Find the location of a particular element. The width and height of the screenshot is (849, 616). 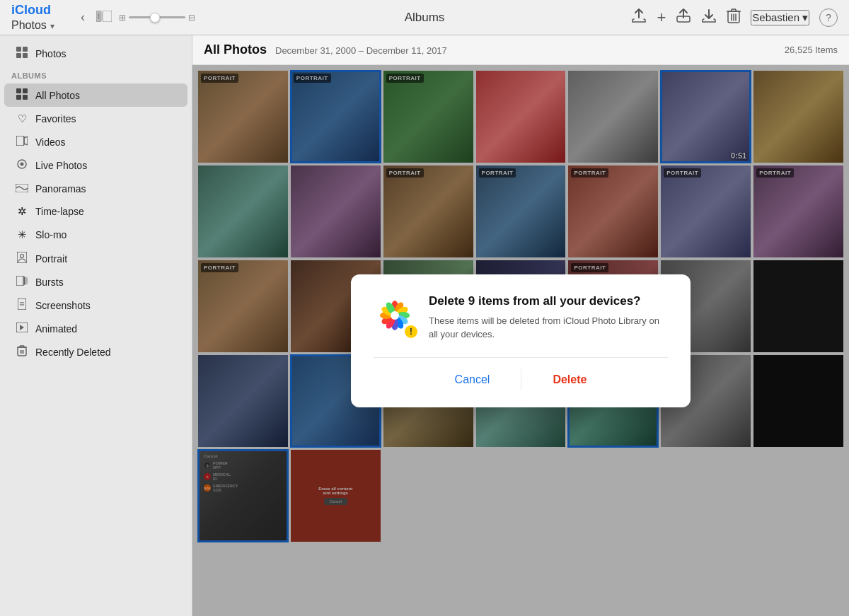

sidebar-favorites-label: Favorites is located at coordinates (56, 119).